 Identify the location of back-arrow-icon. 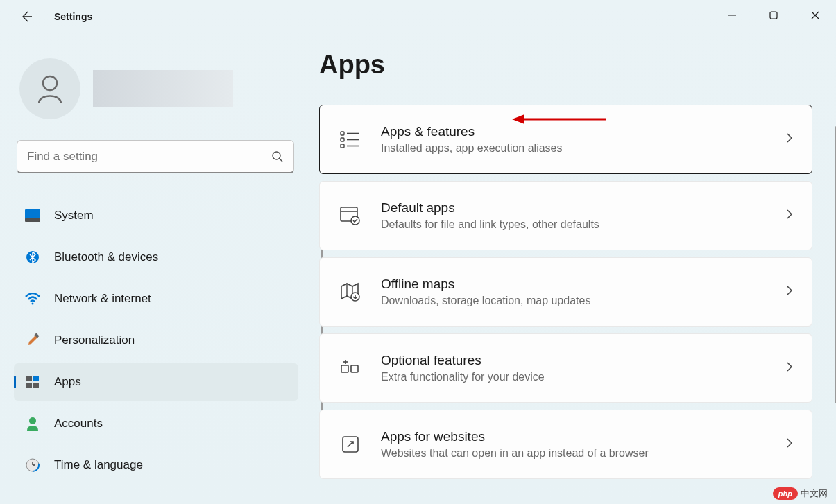
(26, 17).